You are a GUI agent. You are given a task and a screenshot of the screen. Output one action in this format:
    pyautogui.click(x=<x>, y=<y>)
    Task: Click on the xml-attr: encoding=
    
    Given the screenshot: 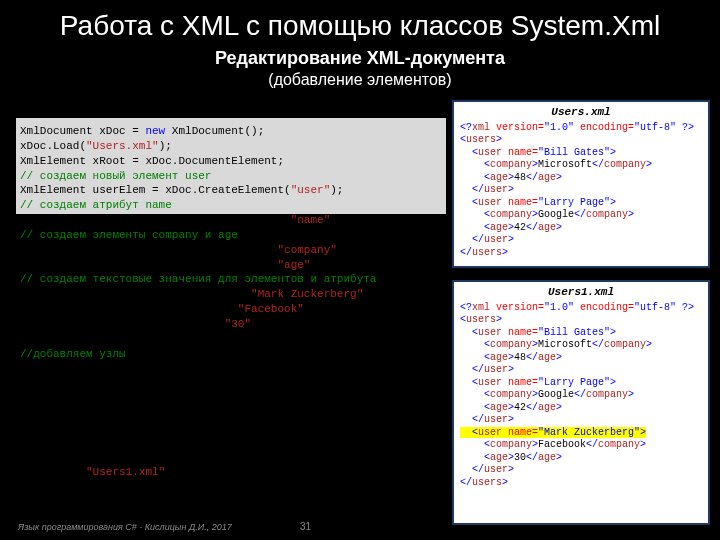 What is the action you would take?
    pyautogui.click(x=604, y=128)
    